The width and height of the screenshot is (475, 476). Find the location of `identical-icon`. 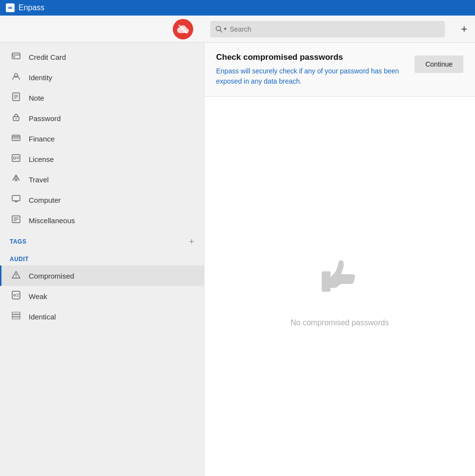

identical-icon is located at coordinates (16, 317).